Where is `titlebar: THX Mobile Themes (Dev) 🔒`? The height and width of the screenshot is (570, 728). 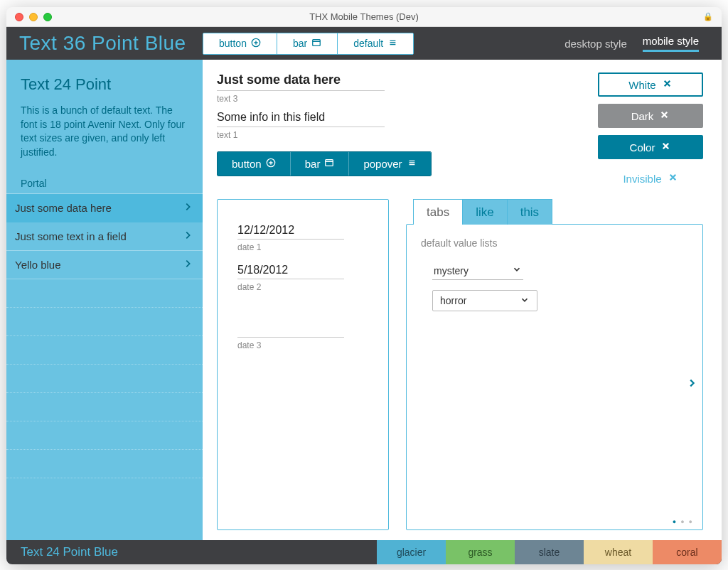
titlebar: THX Mobile Themes (Dev) 🔒 is located at coordinates (364, 17).